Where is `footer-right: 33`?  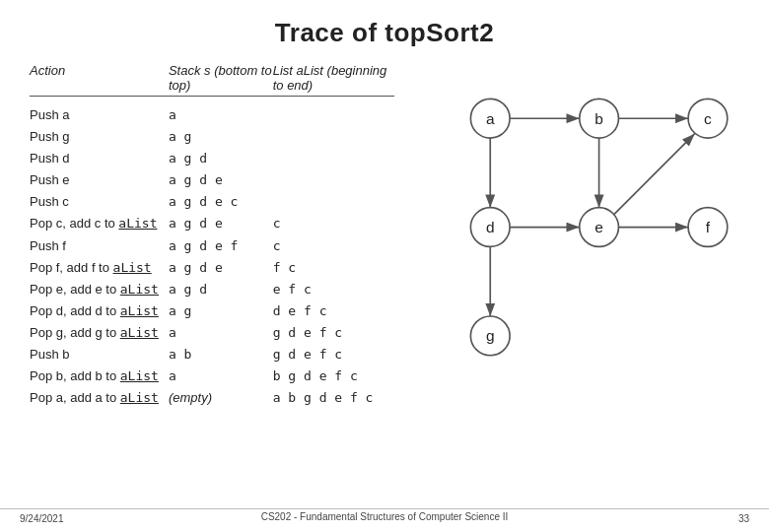 footer-right: 33 is located at coordinates (743, 518).